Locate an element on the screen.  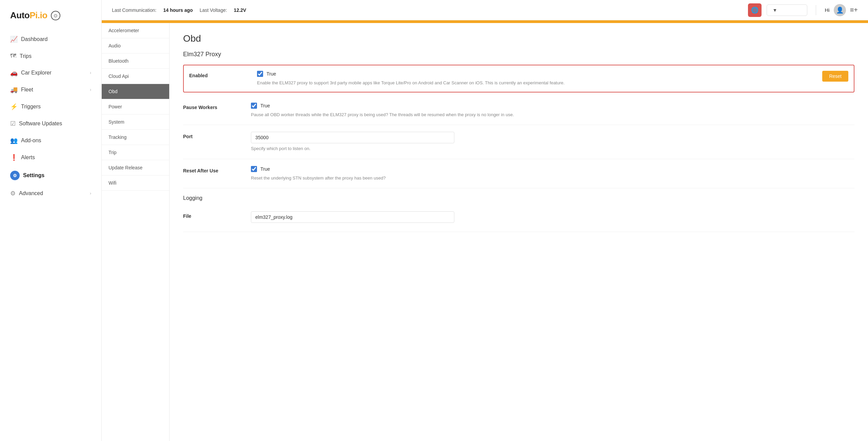
port-input is located at coordinates (353, 138).